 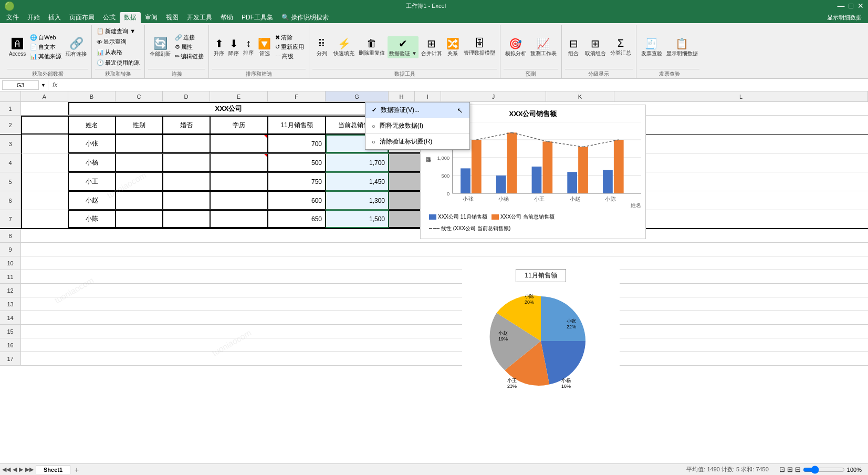 What do you see at coordinates (151, 18) in the screenshot?
I see `menu-review: 审阅` at bounding box center [151, 18].